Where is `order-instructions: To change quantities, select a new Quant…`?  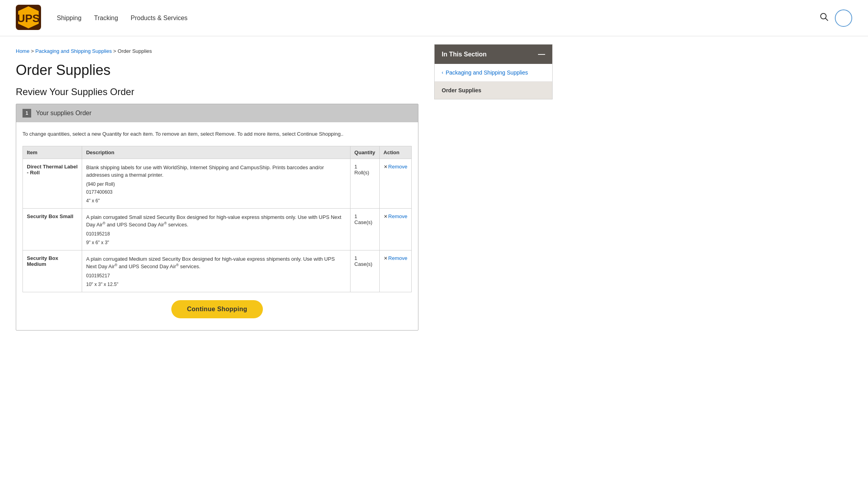 order-instructions: To change quantities, select a new Quant… is located at coordinates (217, 134).